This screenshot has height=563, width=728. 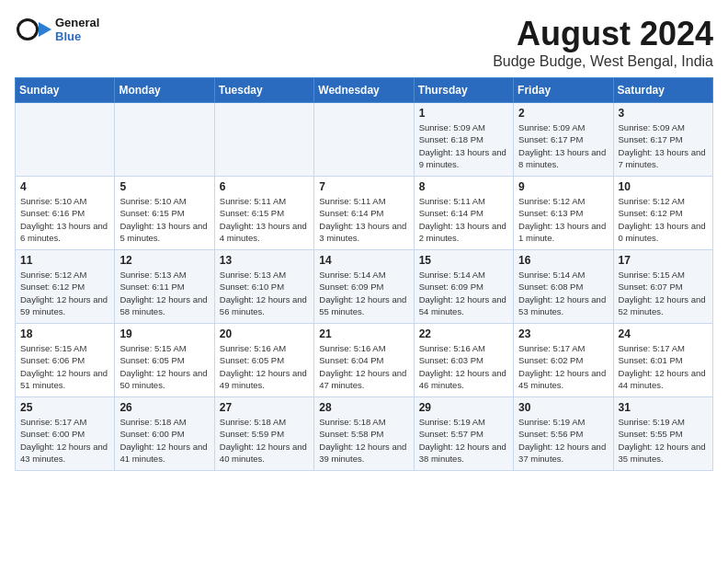 What do you see at coordinates (663, 213) in the screenshot?
I see `calendar-cell: 10Sunrise: 5:12 AMSunset: 6:12 PMDayligh…` at bounding box center [663, 213].